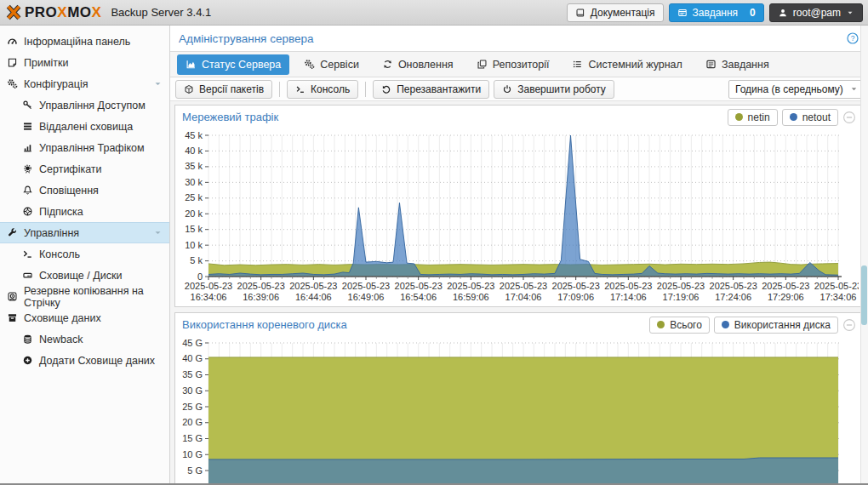 This screenshot has width=868, height=485. What do you see at coordinates (195, 471) in the screenshot?
I see `svg-text: 5 G` at bounding box center [195, 471].